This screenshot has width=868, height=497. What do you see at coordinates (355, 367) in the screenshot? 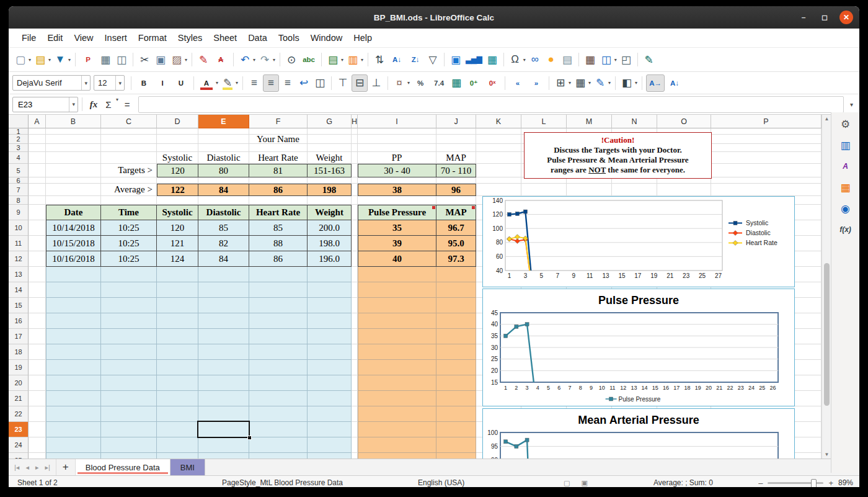
I see `cell-H19` at bounding box center [355, 367].